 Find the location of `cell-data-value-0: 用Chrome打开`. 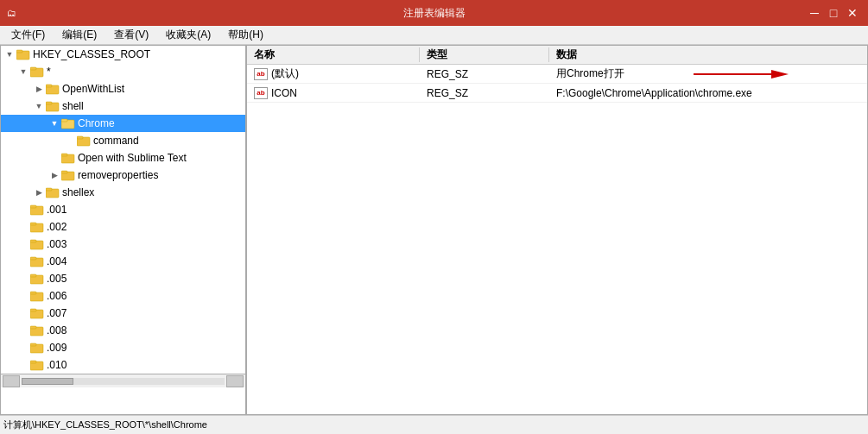

cell-data-value-0: 用Chrome打开 is located at coordinates (591, 74).